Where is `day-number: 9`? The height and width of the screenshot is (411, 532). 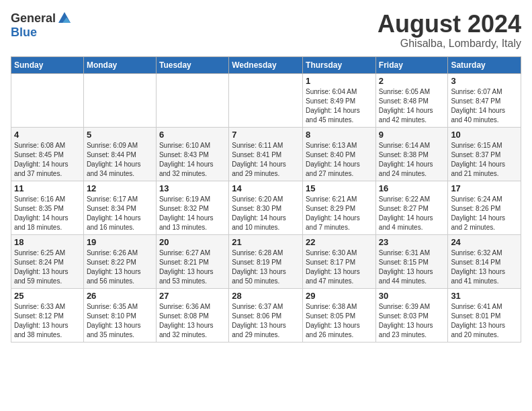 day-number: 9 is located at coordinates (412, 134).